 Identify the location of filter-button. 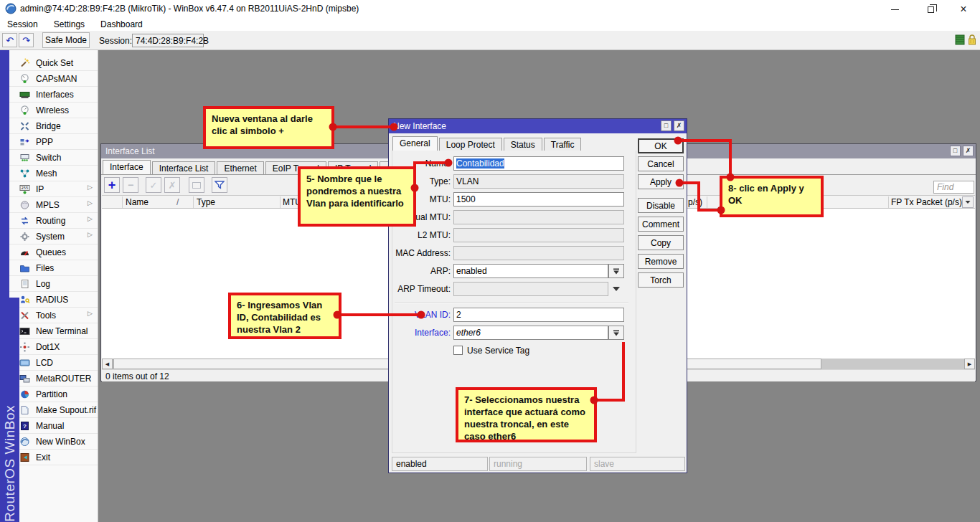
(220, 185).